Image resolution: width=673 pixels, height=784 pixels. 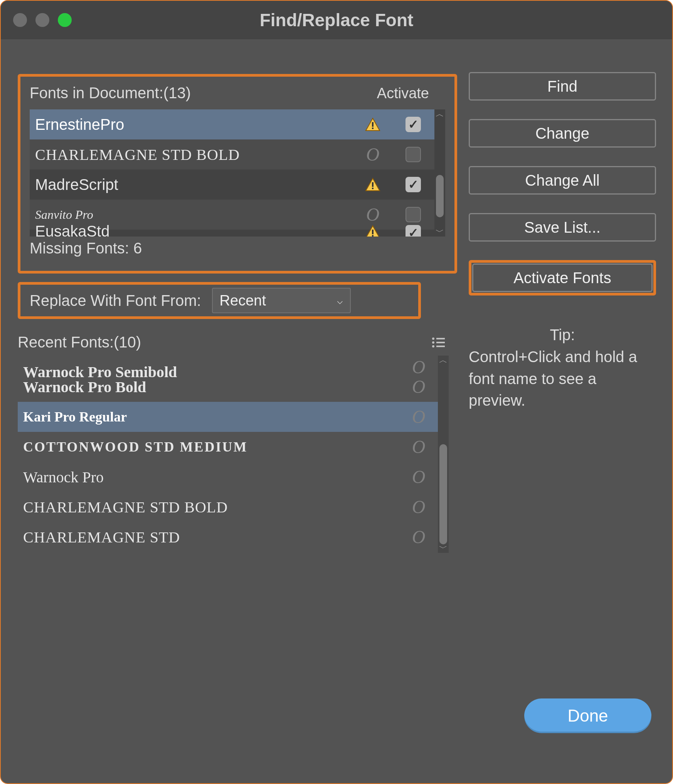 I want to click on replace-with-label: Replace With Font From:, so click(x=116, y=301).